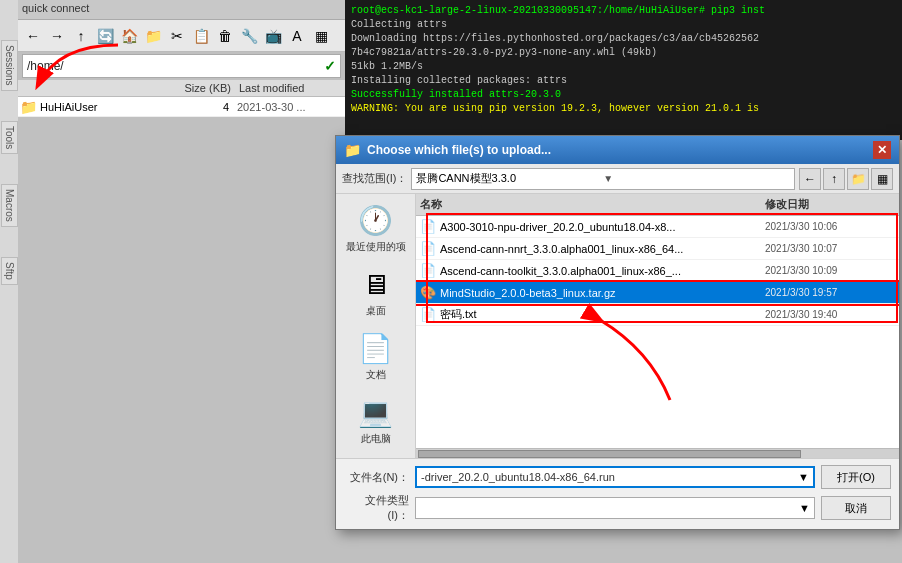  I want to click on column-modified-header: Last modified, so click(290, 88).